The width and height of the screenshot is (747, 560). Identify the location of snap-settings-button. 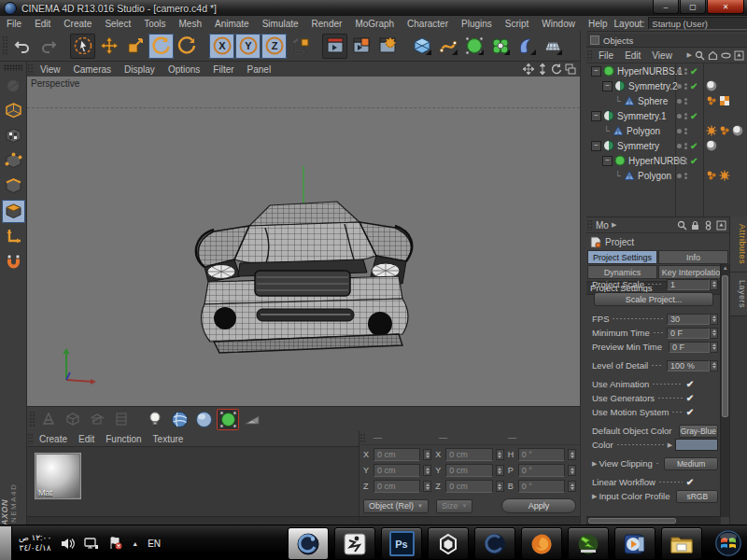
(13, 261).